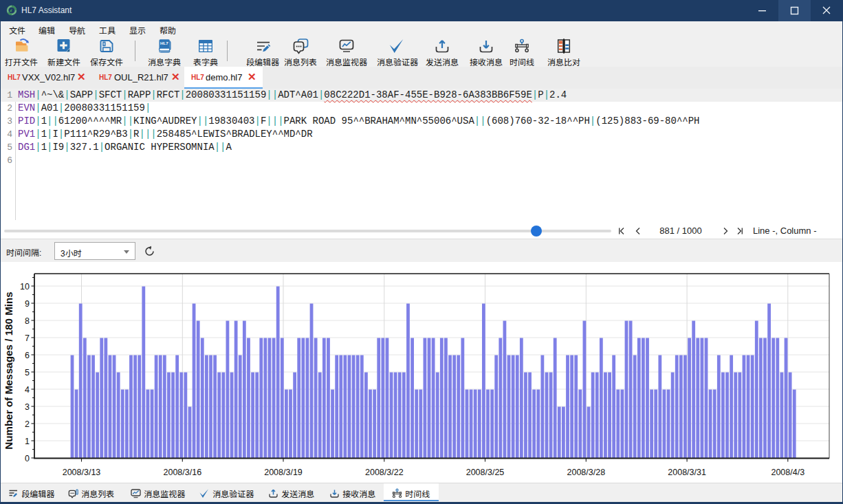 Image resolution: width=843 pixels, height=504 pixels. What do you see at coordinates (28, 338) in the screenshot?
I see `svg-text: 7` at bounding box center [28, 338].